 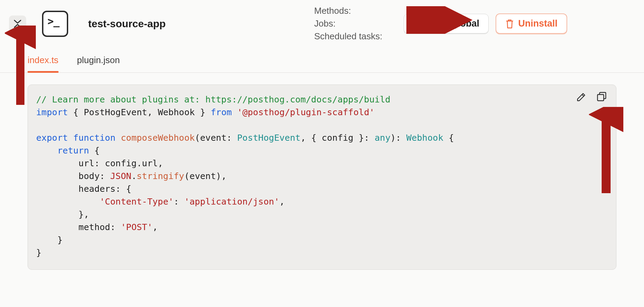 What do you see at coordinates (531, 23) in the screenshot?
I see `uninstall-button: Uninstall` at bounding box center [531, 23].